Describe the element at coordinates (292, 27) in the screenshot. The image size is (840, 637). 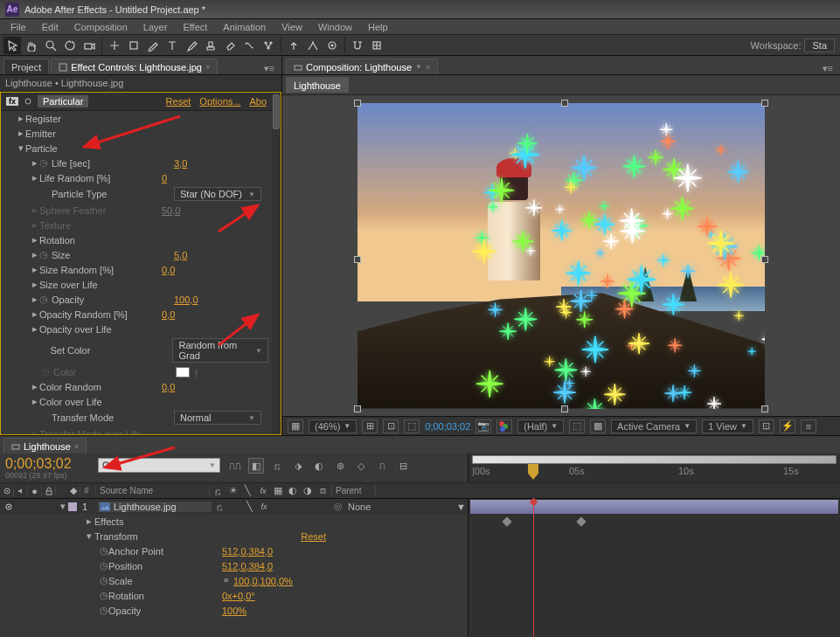
I see `menu-view: View` at that location.